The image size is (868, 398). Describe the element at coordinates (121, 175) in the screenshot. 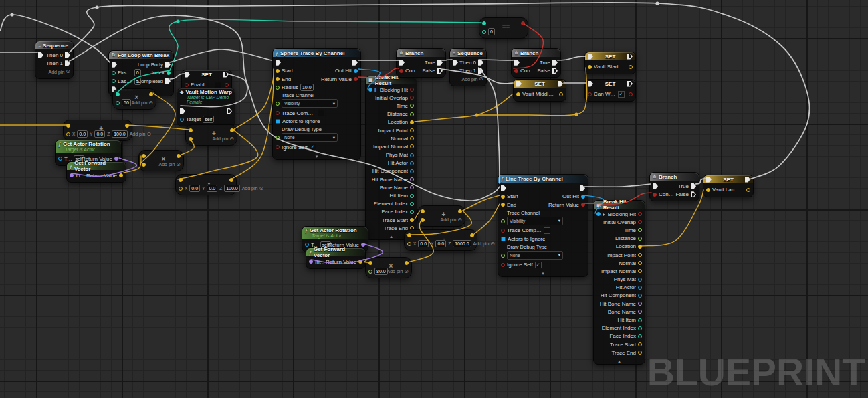

I see `get-forward-vector-1-pin` at that location.